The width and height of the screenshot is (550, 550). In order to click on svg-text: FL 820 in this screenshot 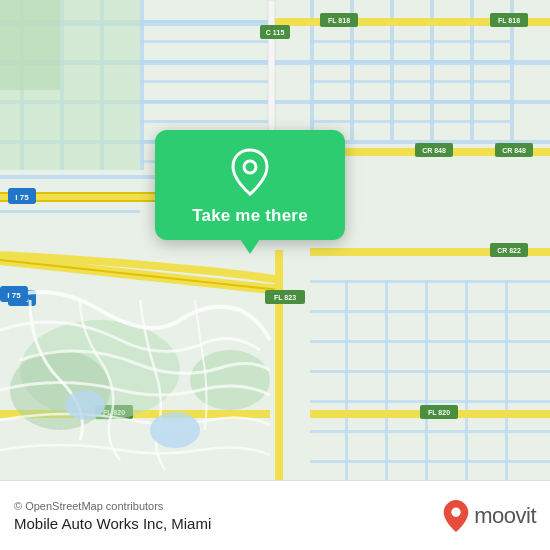, I will do `click(439, 412)`.